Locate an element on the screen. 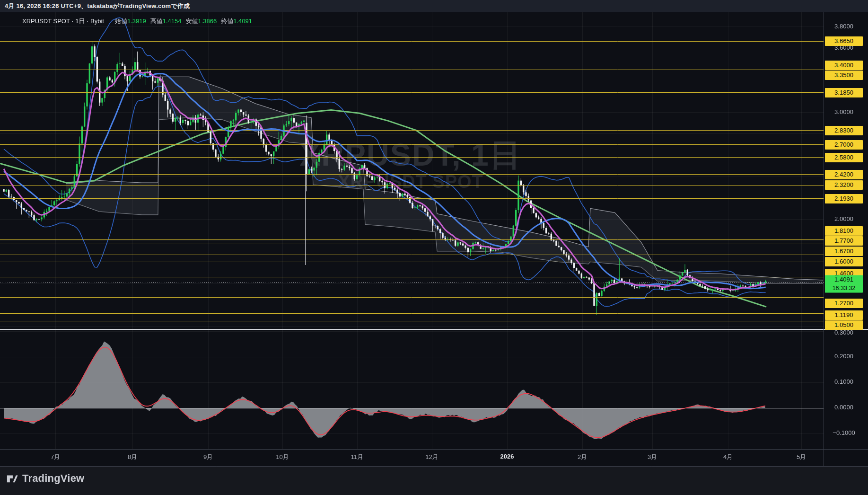 Image resolution: width=868 pixels, height=495 pixels. tradingview-brand-text: TradingView is located at coordinates (53, 478).